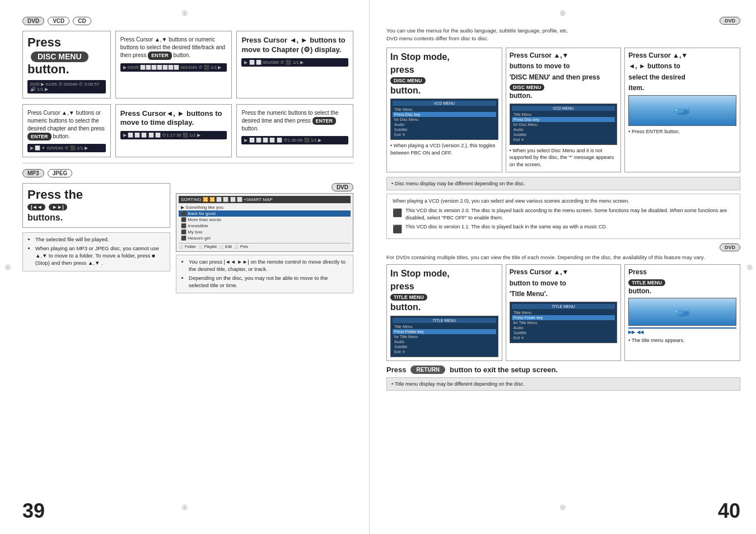 The height and width of the screenshot is (534, 756). I want to click on section-row-1: Press DISC MENU button. DVD ▶ 01/05 ⏱ 00…, so click(188, 65).